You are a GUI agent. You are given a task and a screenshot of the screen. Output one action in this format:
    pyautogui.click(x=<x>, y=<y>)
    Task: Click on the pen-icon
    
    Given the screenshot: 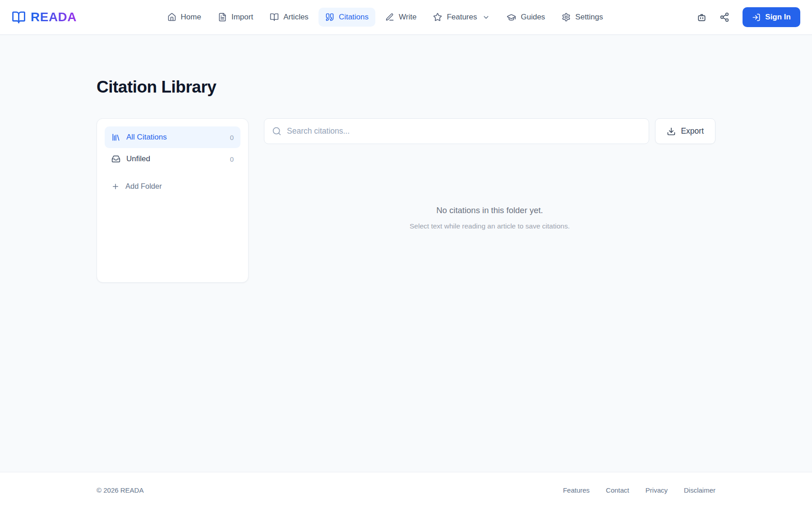 What is the action you would take?
    pyautogui.click(x=390, y=17)
    